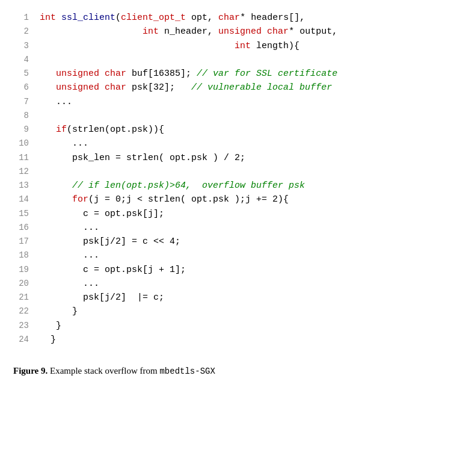 The image size is (454, 476). What do you see at coordinates (241, 18) in the screenshot?
I see `line-content: int ssl_client(client_opt_t opt, char* h…` at bounding box center [241, 18].